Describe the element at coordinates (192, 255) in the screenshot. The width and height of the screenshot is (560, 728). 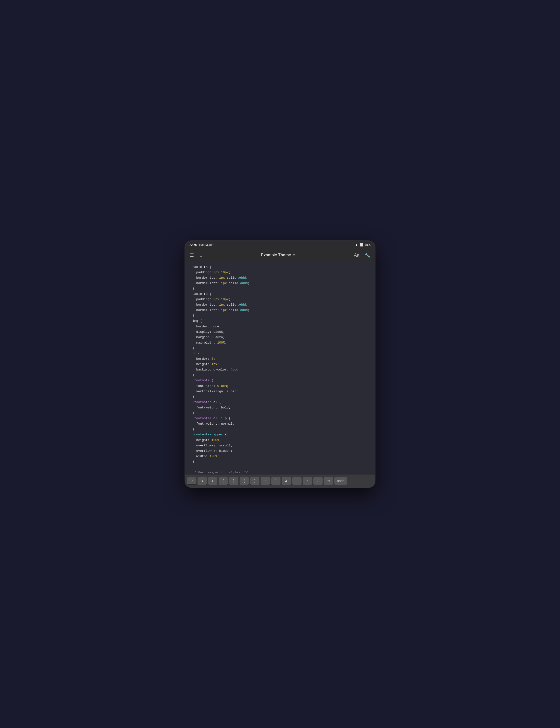
I see `menu-icon: ☰` at that location.